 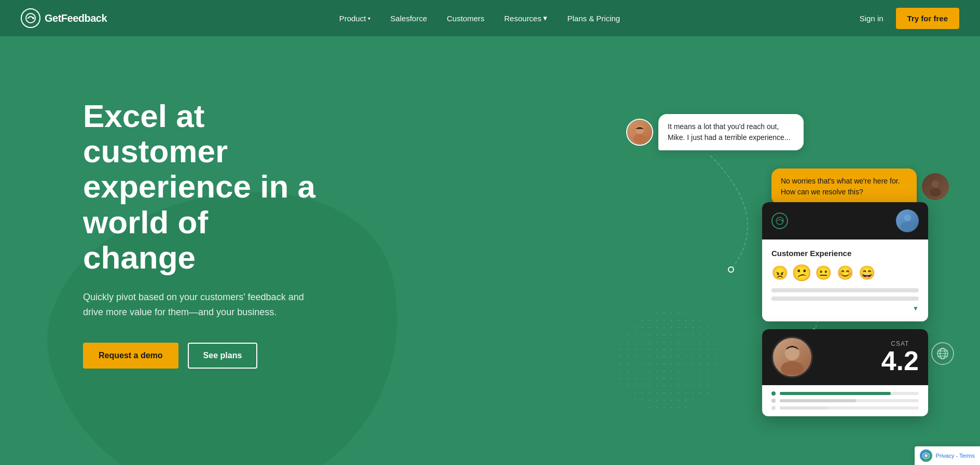 What do you see at coordinates (955, 456) in the screenshot?
I see `privacy-link: Privacy - Terms` at bounding box center [955, 456].